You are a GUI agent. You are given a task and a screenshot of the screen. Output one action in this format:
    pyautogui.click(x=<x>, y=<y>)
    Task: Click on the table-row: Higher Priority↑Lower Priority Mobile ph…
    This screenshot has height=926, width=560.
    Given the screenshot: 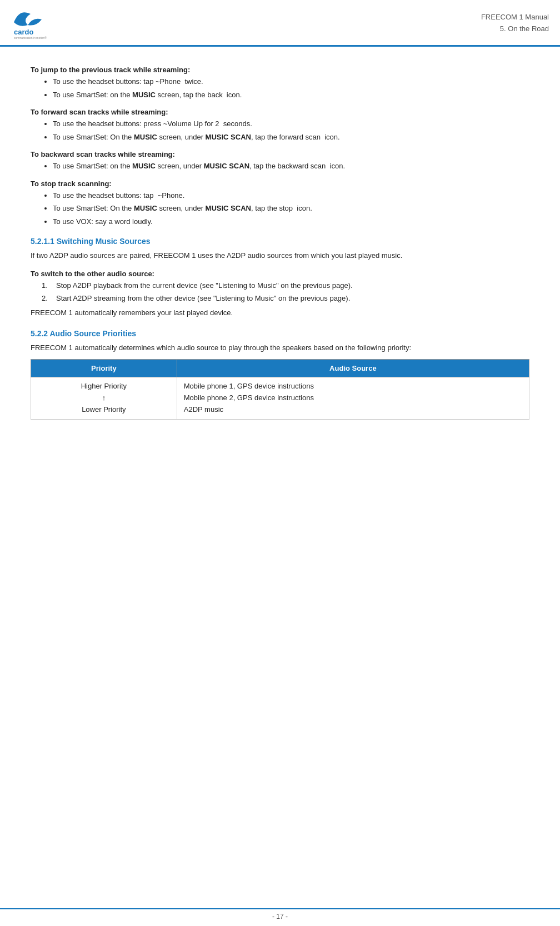 What is the action you would take?
    pyautogui.click(x=280, y=398)
    